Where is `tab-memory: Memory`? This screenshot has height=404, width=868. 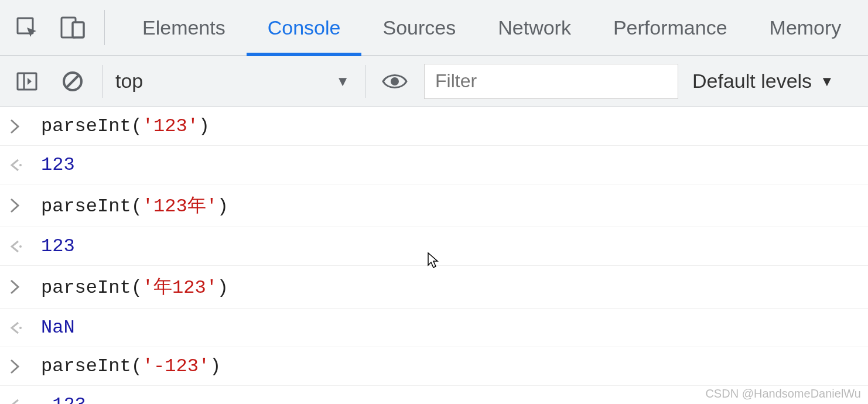
tab-memory: Memory is located at coordinates (806, 28).